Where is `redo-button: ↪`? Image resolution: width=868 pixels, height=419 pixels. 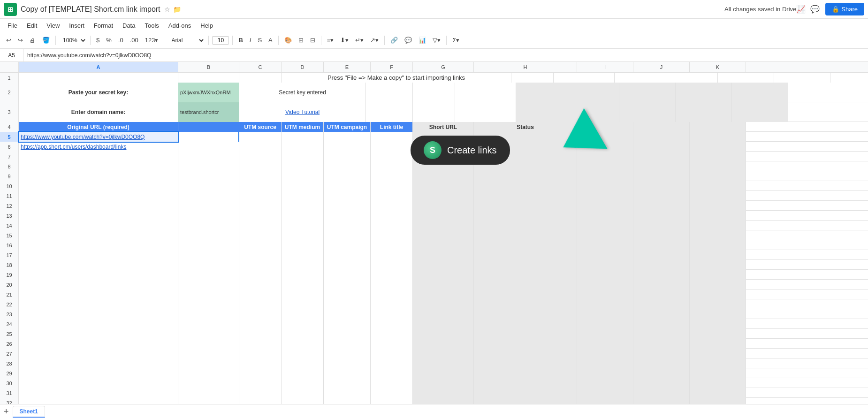 redo-button: ↪ is located at coordinates (21, 40).